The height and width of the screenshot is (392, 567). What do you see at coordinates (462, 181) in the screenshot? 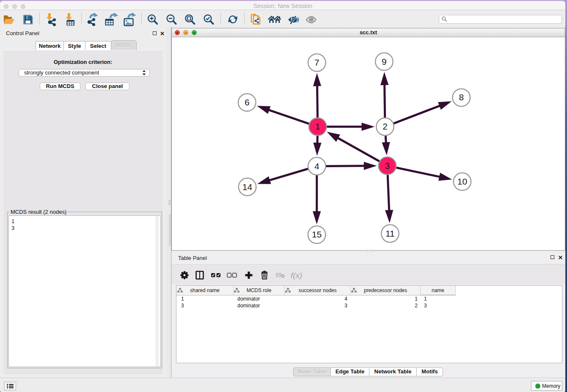
I see `svg-text: 10` at bounding box center [462, 181].